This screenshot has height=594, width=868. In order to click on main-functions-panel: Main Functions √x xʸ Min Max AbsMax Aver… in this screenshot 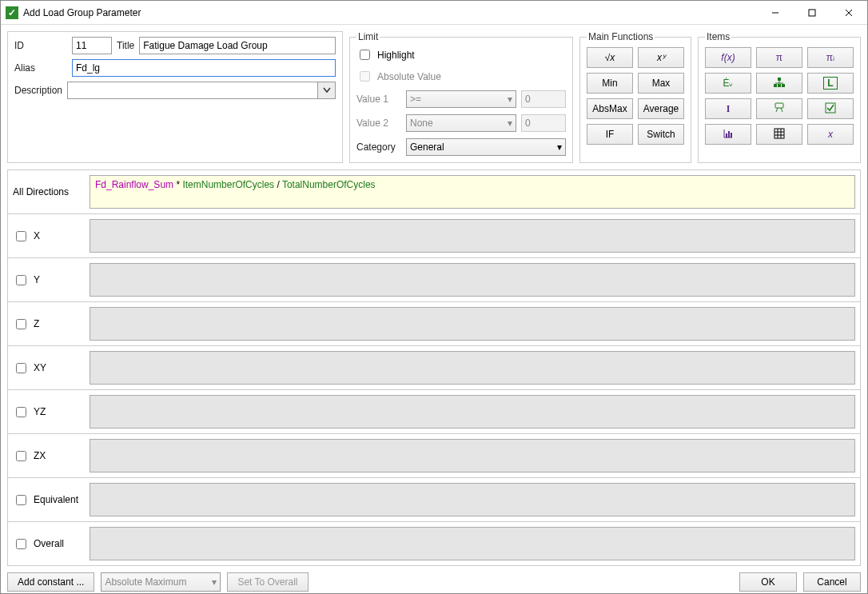, I will do `click(635, 98)`.